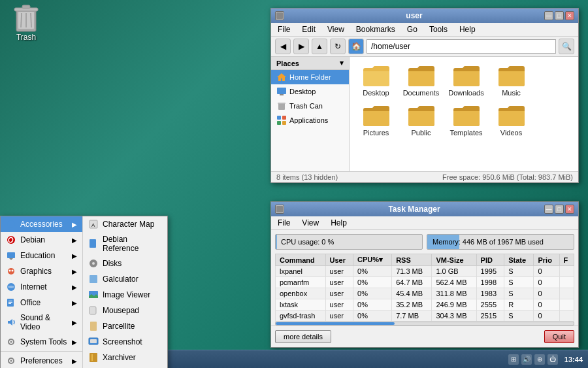  I want to click on menu-item-education: Education ▶, so click(42, 256).